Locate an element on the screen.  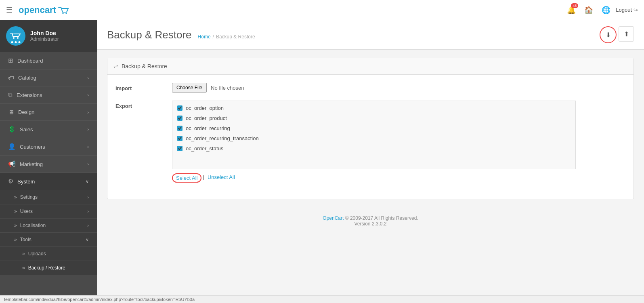
sidebar-item-label: Sales is located at coordinates (27, 129).